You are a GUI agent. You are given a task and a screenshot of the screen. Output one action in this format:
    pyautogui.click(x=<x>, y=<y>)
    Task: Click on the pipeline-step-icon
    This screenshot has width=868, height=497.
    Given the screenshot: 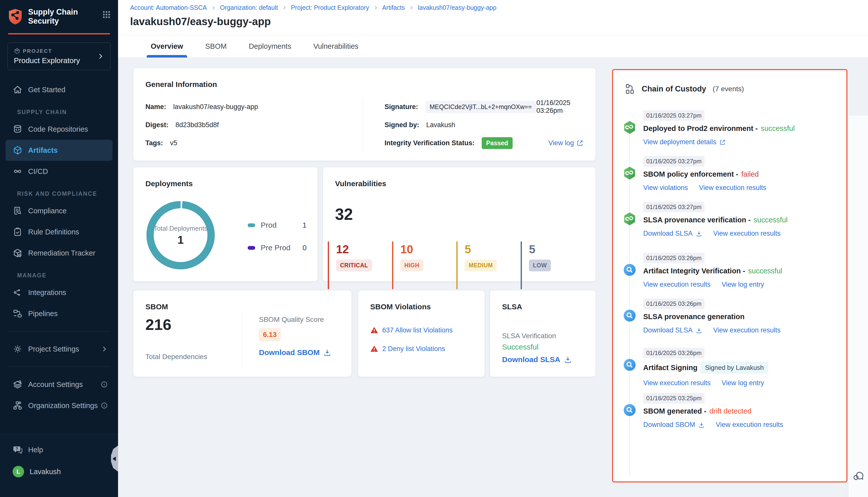 What is the action you would take?
    pyautogui.click(x=630, y=128)
    